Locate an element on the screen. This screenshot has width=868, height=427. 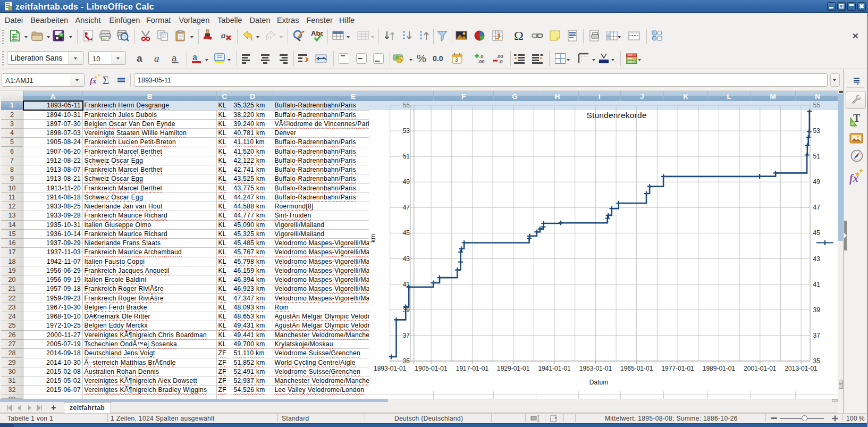
svg-text: 1953-01-01 is located at coordinates (596, 369).